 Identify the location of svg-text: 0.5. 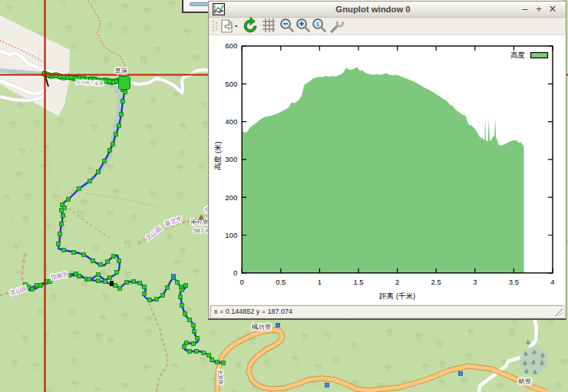
(281, 282).